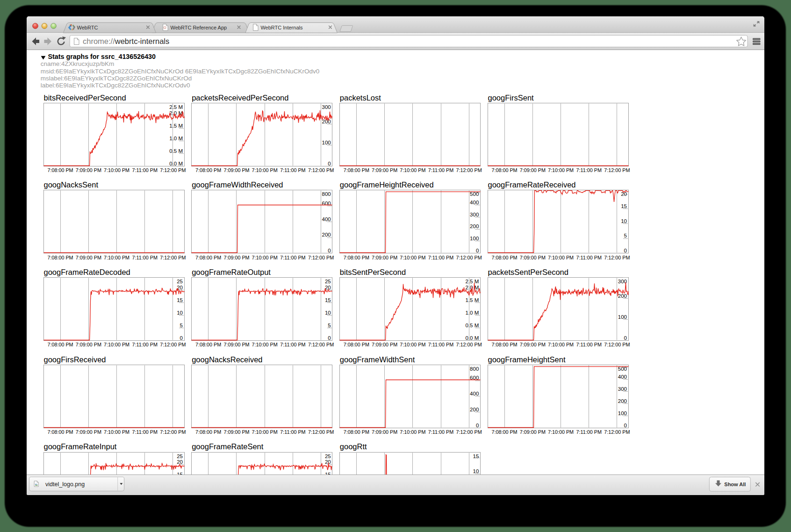 This screenshot has height=532, width=791. Describe the element at coordinates (360, 98) in the screenshot. I see `svg-text: packetsLost` at that location.